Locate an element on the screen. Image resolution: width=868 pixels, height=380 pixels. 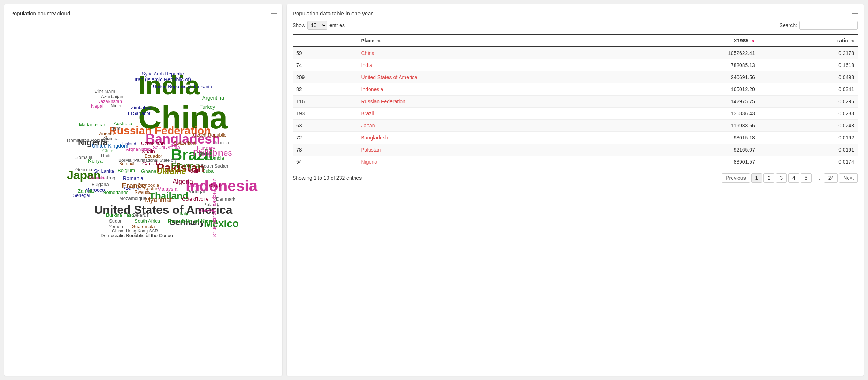
word-afghanistan: Afghanistan is located at coordinates (138, 149).